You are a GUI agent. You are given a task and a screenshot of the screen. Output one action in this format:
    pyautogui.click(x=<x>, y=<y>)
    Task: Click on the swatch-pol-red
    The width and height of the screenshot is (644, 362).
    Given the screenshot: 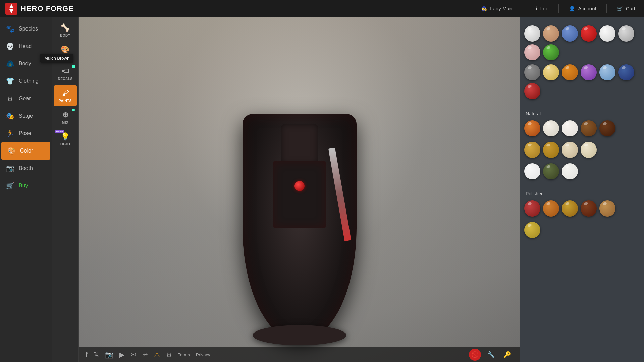 What is the action you would take?
    pyautogui.click(x=532, y=208)
    